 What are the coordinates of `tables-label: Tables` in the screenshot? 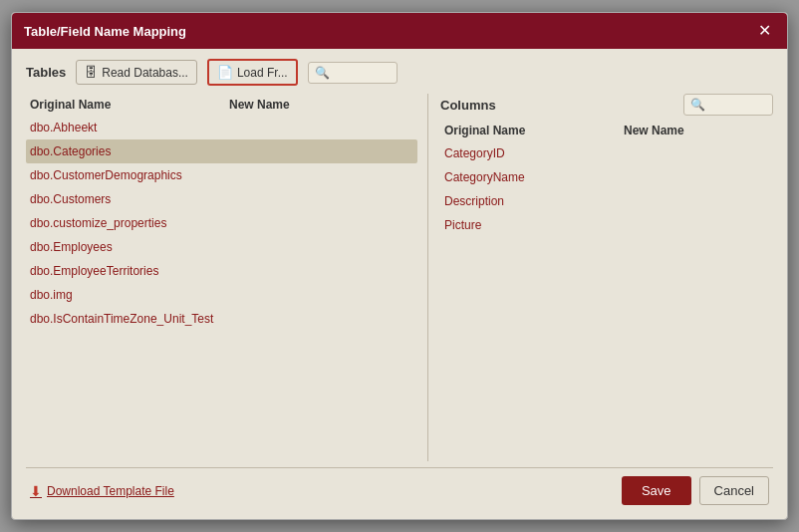 It's located at (46, 72).